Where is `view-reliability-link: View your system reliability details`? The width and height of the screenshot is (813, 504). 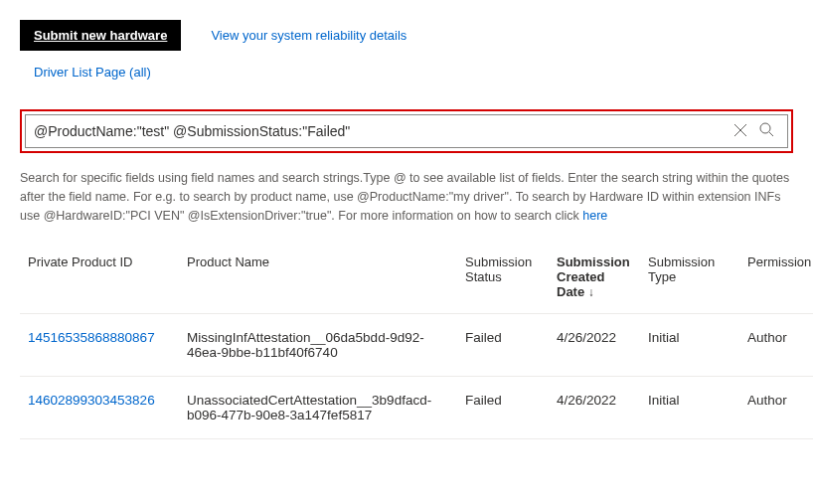 view-reliability-link: View your system reliability details is located at coordinates (308, 36).